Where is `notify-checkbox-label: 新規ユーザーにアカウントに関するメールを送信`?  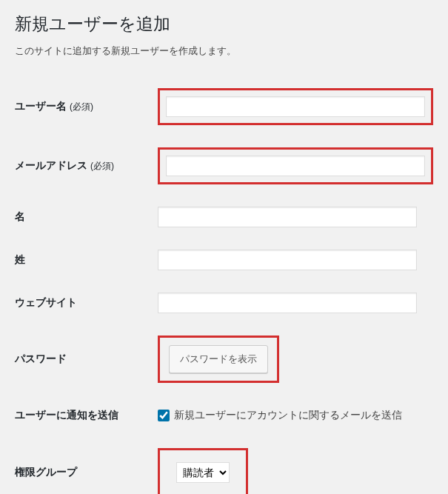 notify-checkbox-label: 新規ユーザーにアカウントに関するメールを送信 is located at coordinates (288, 415).